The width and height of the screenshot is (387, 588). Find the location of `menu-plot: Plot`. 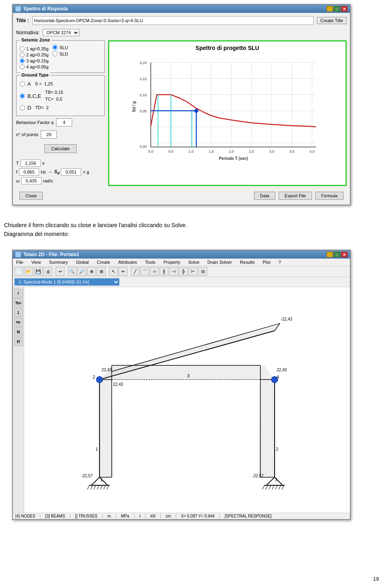

menu-plot: Plot is located at coordinates (267, 262).